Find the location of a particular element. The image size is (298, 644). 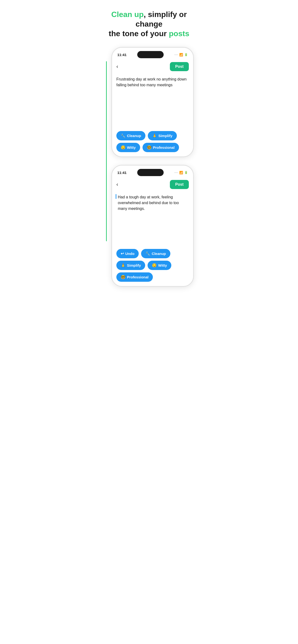

witty-label-2: Witty is located at coordinates (163, 266).